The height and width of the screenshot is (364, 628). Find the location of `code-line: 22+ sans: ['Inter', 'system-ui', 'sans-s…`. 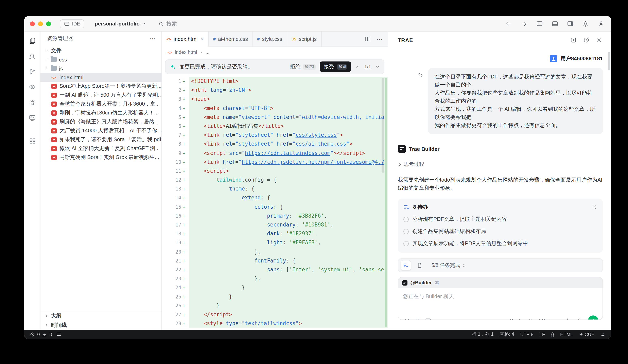

code-line: 22+ sans: ['Inter', 'system-ui', 'sans-s… is located at coordinates (275, 270).